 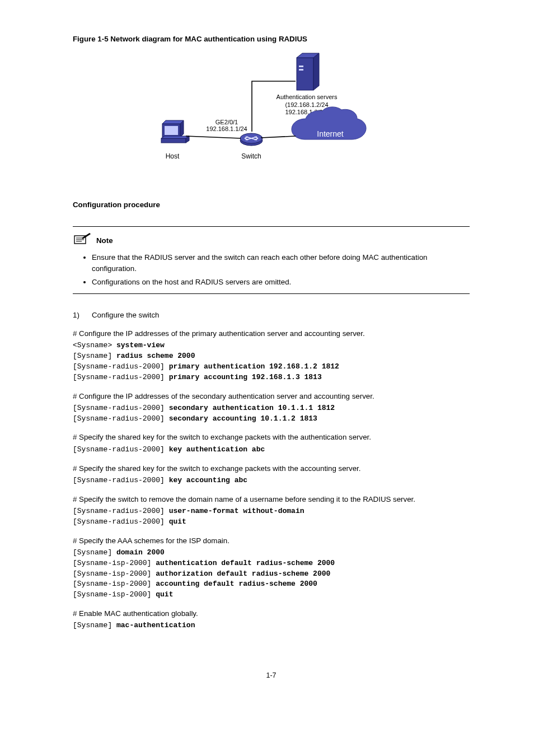 What do you see at coordinates (271, 114) in the screenshot?
I see `network-diagram: Authentication servers (192.168.1.2/24 1…` at bounding box center [271, 114].